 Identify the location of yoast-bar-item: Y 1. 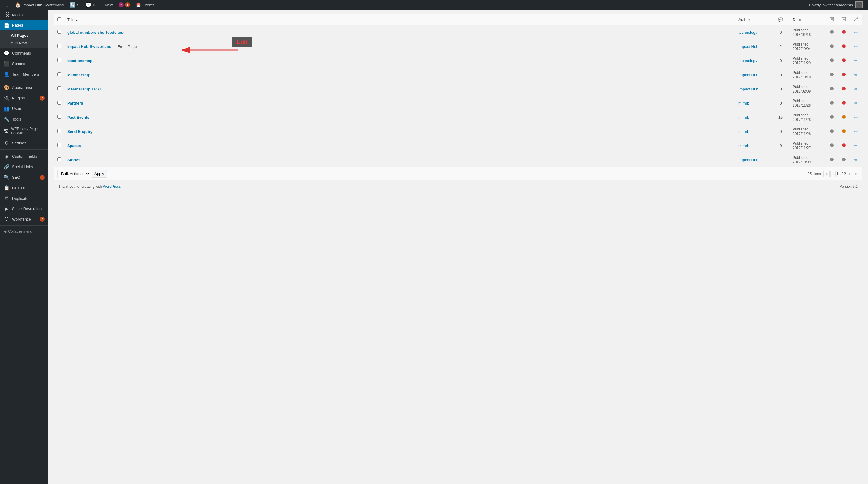
(124, 5).